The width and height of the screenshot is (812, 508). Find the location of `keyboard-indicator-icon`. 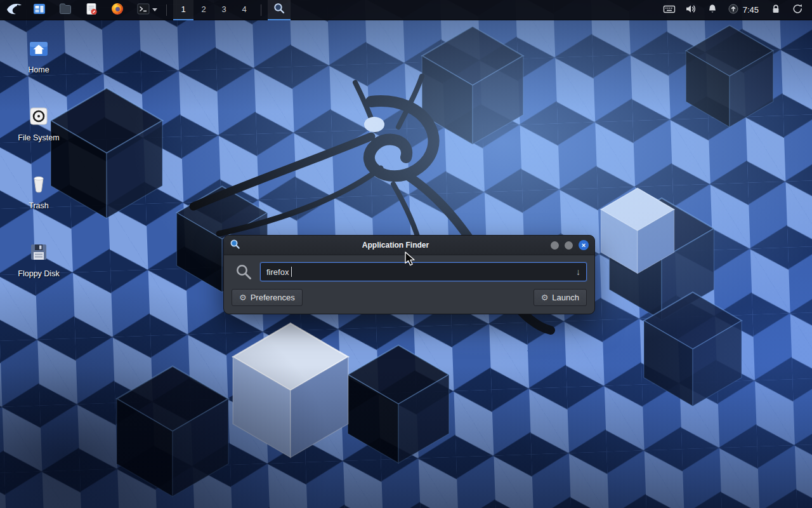

keyboard-indicator-icon is located at coordinates (669, 10).